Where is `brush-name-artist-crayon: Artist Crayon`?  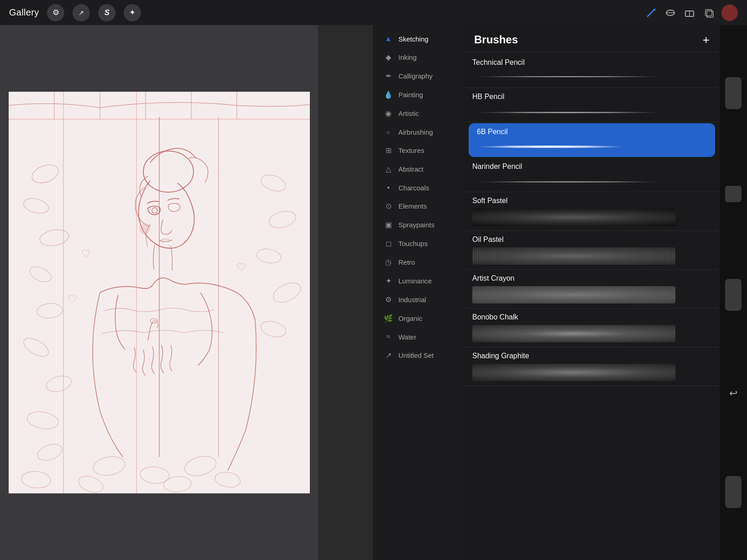
brush-name-artist-crayon: Artist Crayon is located at coordinates (592, 278).